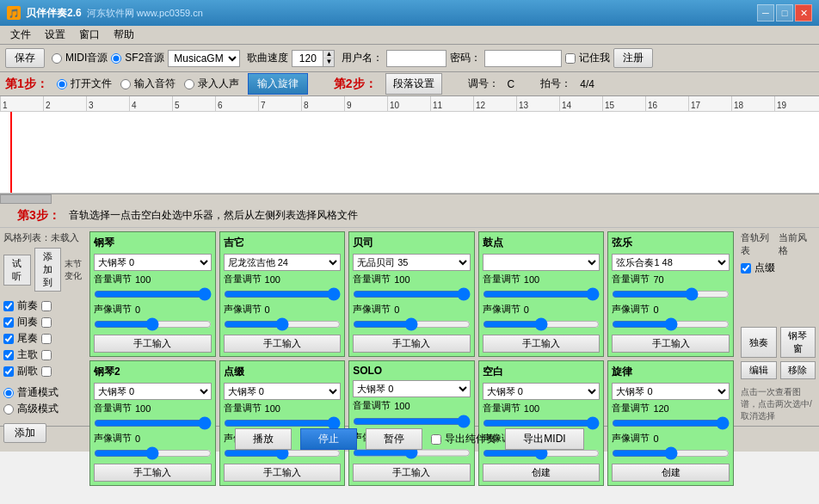 The width and height of the screenshot is (819, 504). I want to click on app-name: 贝伴伴奏2.6, so click(53, 14).